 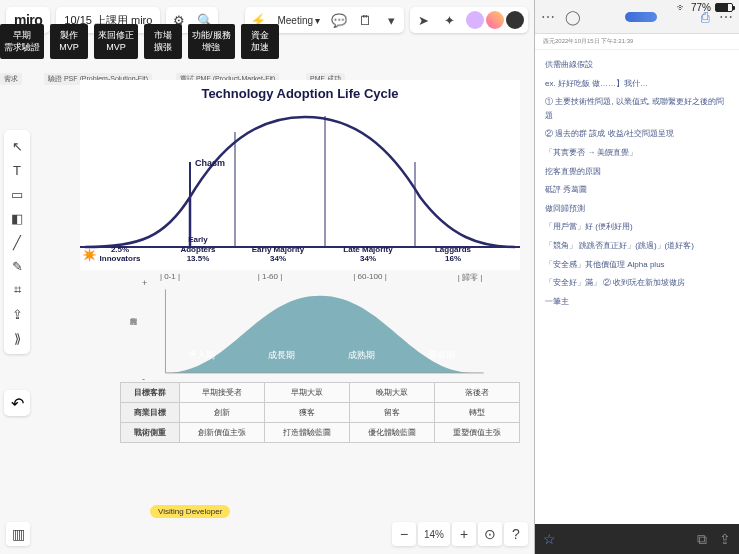 What do you see at coordinates (449, 20) in the screenshot?
I see `reactions-icon: ✦` at bounding box center [449, 20].